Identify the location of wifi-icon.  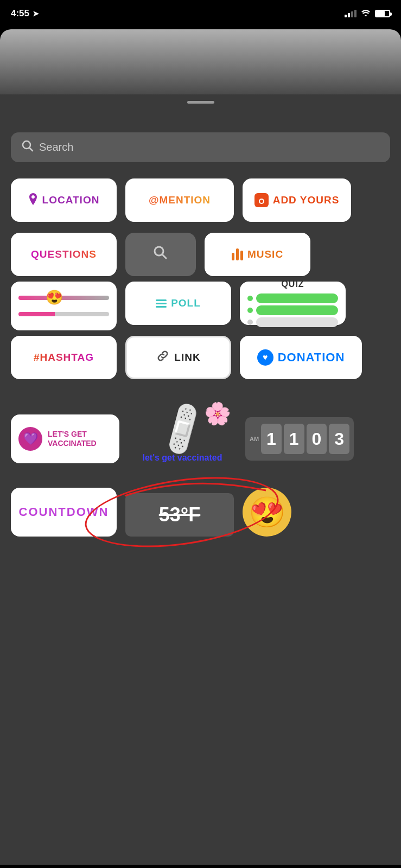
(366, 14).